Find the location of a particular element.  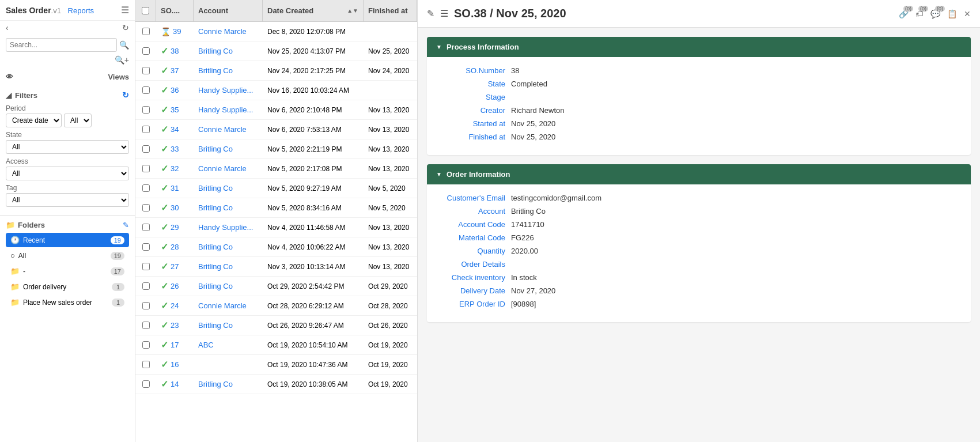

order-collapse-triangle: ▼ is located at coordinates (439, 174).